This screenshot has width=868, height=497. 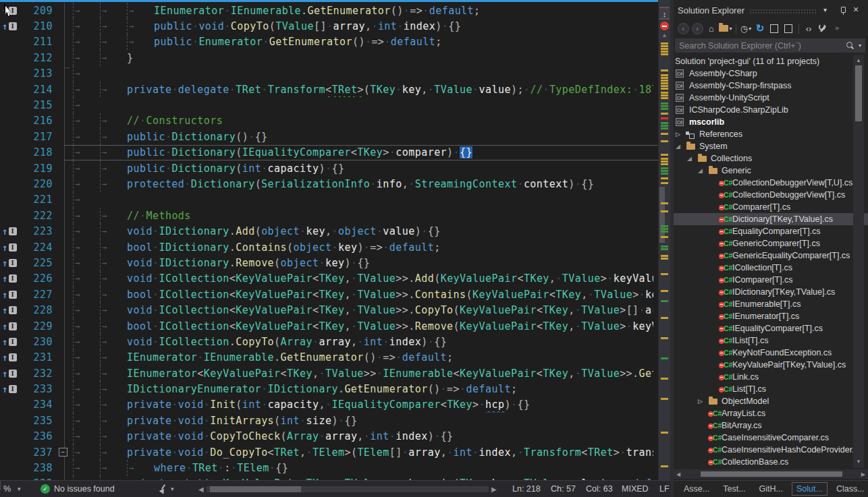 I want to click on code-line: ↑I233→→IDictionaryEnumerator·IDictionary…, so click(x=335, y=388).